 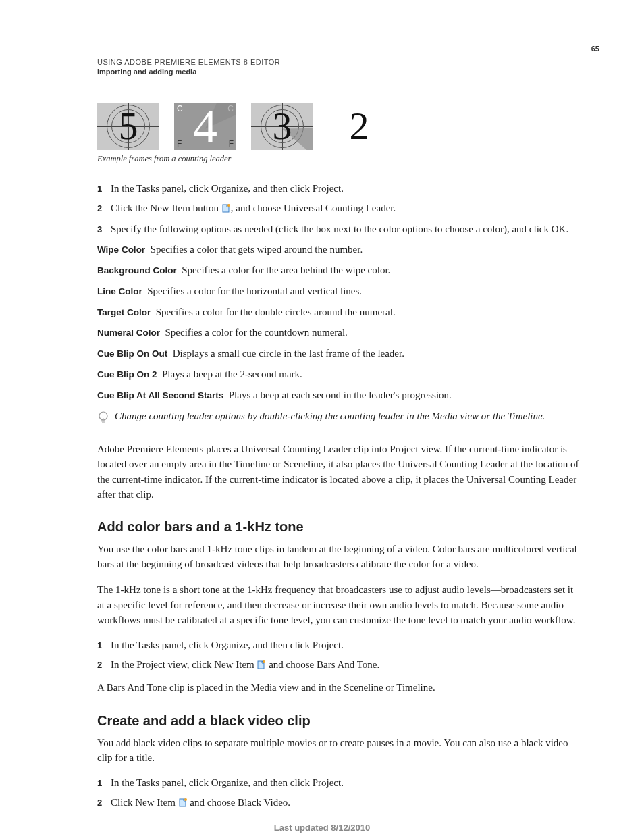 I want to click on paragraph: Adobe Premiere Elements places a Univers…, so click(x=338, y=471).